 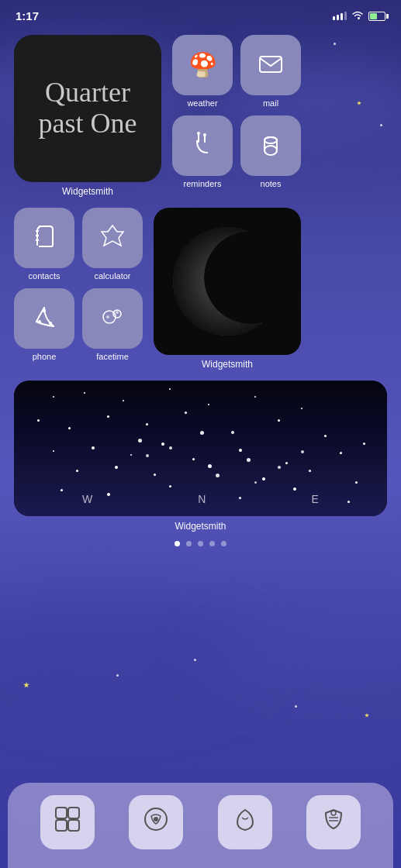 I want to click on widgetsmith-large-label: Widgetsmith, so click(x=88, y=191).